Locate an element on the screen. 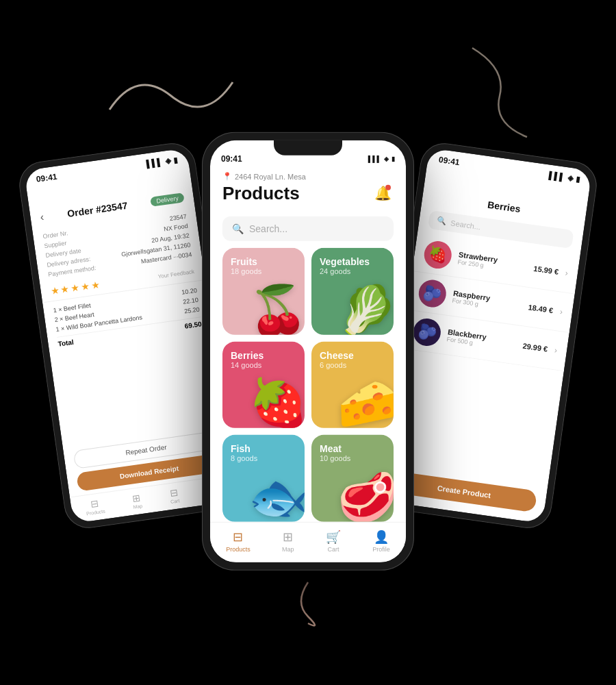 The image size is (616, 685). order-title: Order #23547 is located at coordinates (97, 210).